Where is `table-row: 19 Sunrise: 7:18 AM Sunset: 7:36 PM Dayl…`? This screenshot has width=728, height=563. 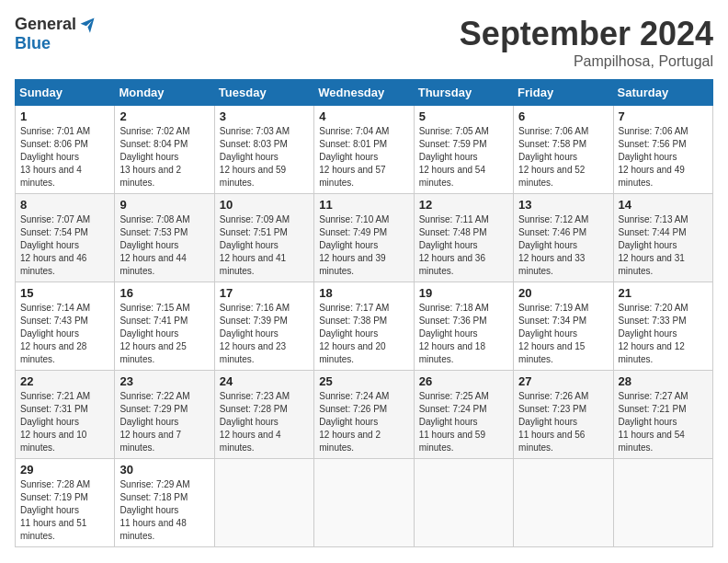 table-row: 19 Sunrise: 7:18 AM Sunset: 7:36 PM Dayl… is located at coordinates (463, 327).